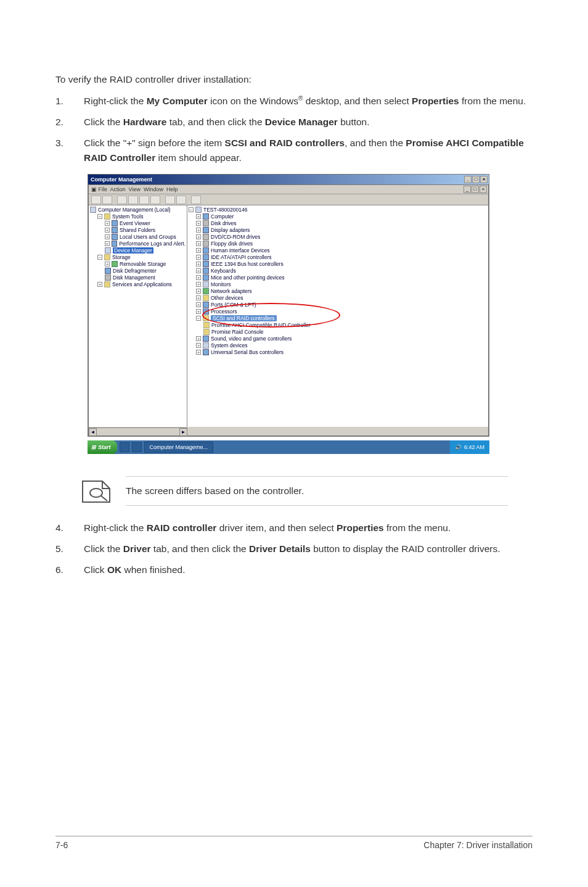 The image size is (588, 887). What do you see at coordinates (133, 250) in the screenshot?
I see `tree-label-selected: Device Manager` at bounding box center [133, 250].